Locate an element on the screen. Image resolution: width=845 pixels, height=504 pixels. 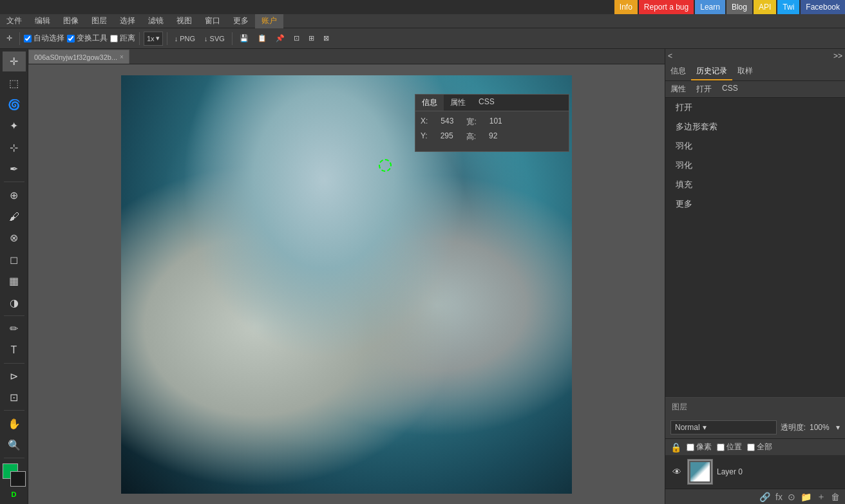
fx-icon: fx is located at coordinates (779, 497).